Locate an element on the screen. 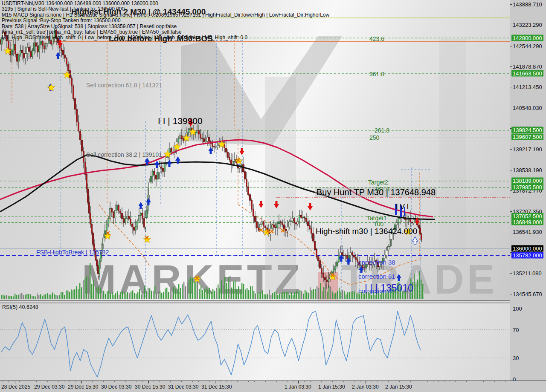 The height and width of the screenshot is (392, 546). price-axis-label: 143888.710 is located at coordinates (527, 4).